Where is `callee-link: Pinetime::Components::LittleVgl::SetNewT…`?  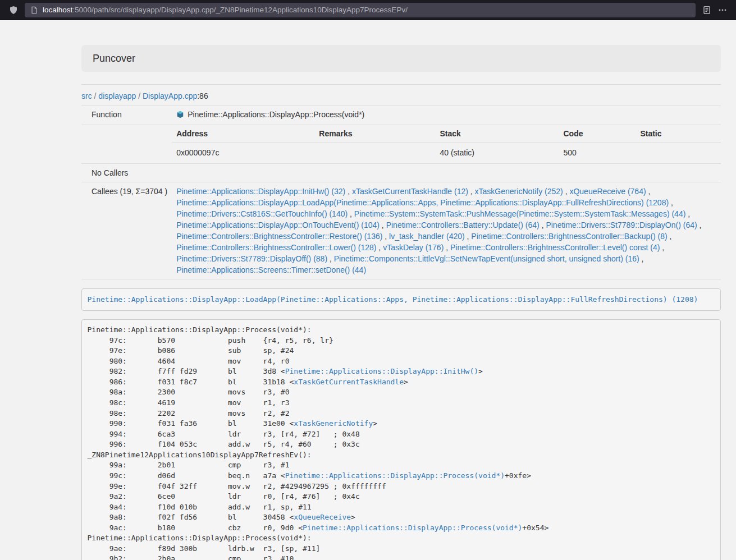 callee-link: Pinetime::Components::LittleVgl::SetNewT… is located at coordinates (487, 259).